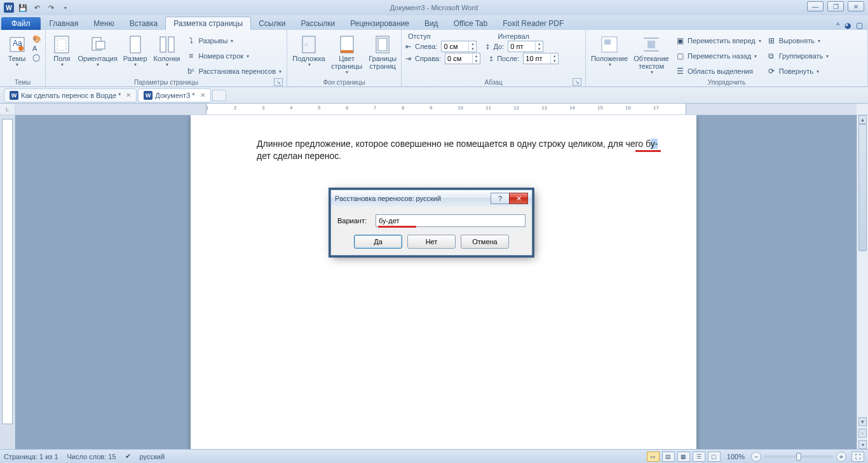  What do you see at coordinates (799, 457) in the screenshot?
I see `zoom-slider` at bounding box center [799, 457].